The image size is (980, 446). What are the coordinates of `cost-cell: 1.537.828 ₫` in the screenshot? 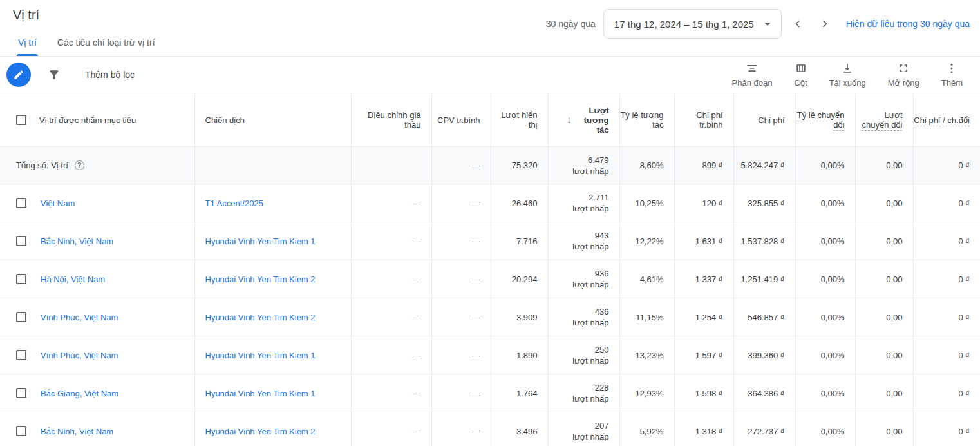 It's located at (764, 241).